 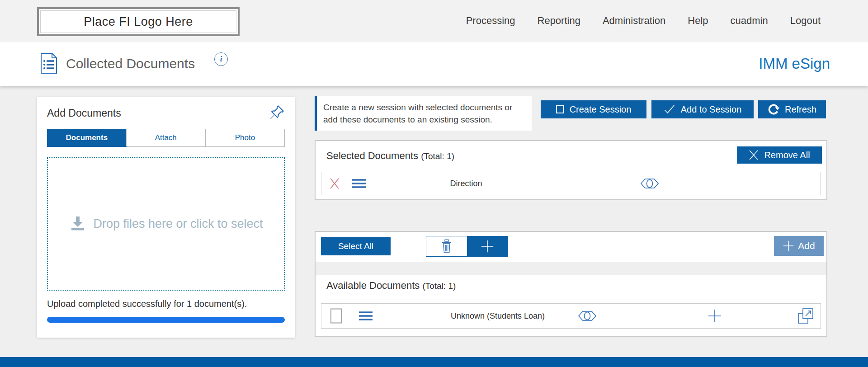 I want to click on tab-documents: Documents, so click(x=87, y=138).